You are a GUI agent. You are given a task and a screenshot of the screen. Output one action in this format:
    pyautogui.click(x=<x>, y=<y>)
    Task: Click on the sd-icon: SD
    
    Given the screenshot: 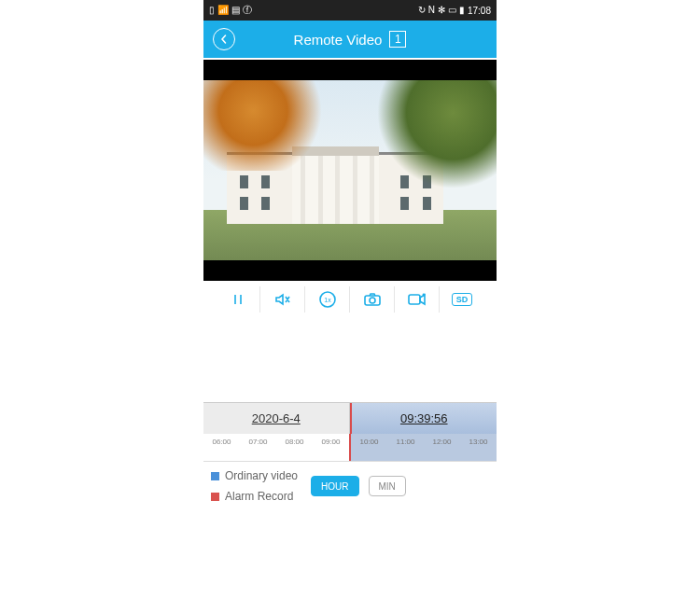 What is the action you would take?
    pyautogui.click(x=463, y=299)
    